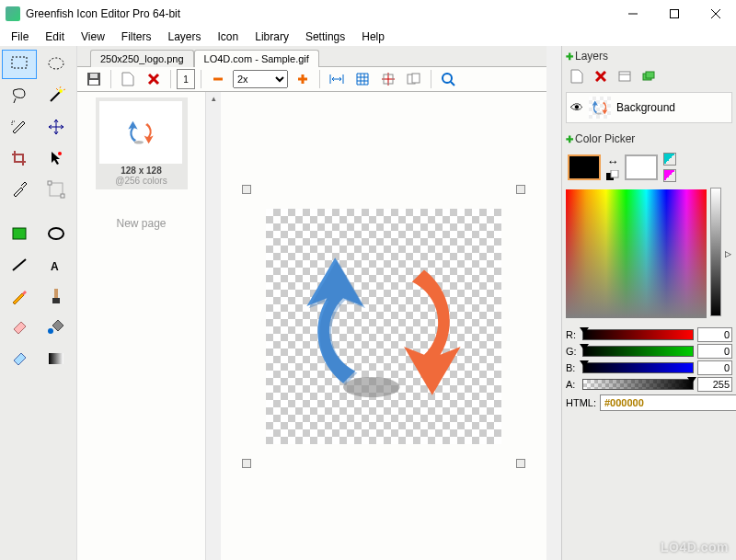 Image resolution: width=736 pixels, height=560 pixels. I want to click on maximize-button, so click(673, 14).